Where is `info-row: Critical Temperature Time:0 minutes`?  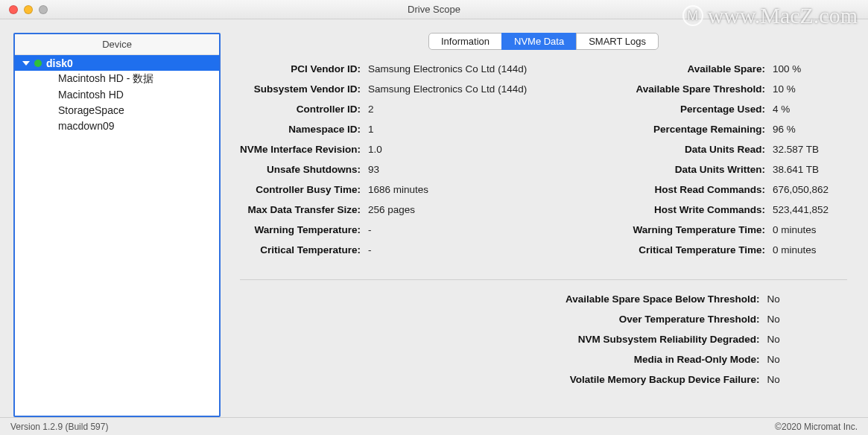
info-row: Critical Temperature Time:0 minutes is located at coordinates (708, 255).